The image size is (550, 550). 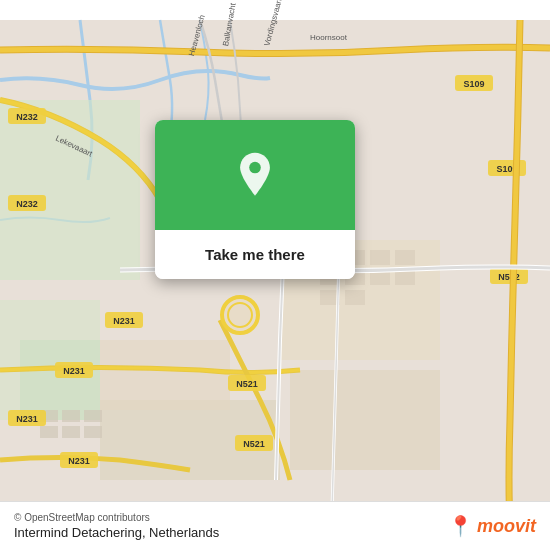 I want to click on bottom-left-info: © OpenStreetMap contributors Intermind D…, so click(x=116, y=526).